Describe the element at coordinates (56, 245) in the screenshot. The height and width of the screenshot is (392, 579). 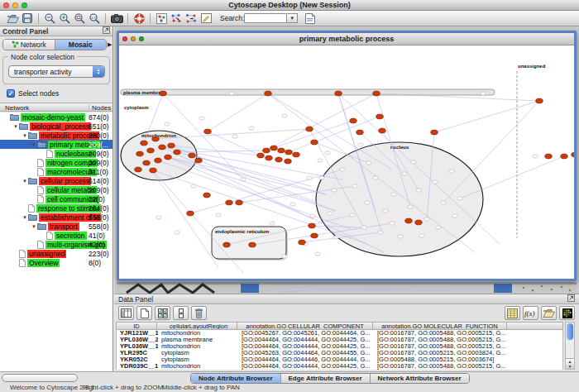
I see `tree-row: multi-organism pro42(0)` at that location.